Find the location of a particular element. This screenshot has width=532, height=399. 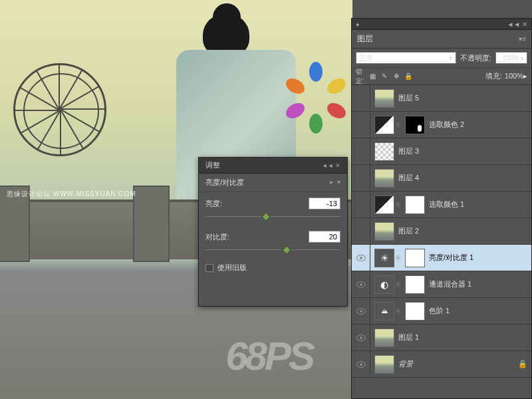

layer-name: 选取颜色 2 is located at coordinates (480, 125).